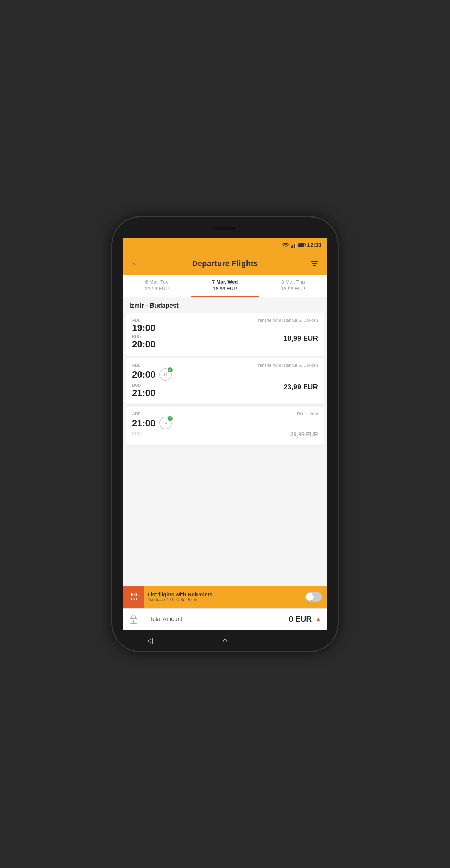 The image size is (450, 868). I want to click on flight-card-3: ADB 21:00 24 ✓ Direct flight, so click(225, 426).